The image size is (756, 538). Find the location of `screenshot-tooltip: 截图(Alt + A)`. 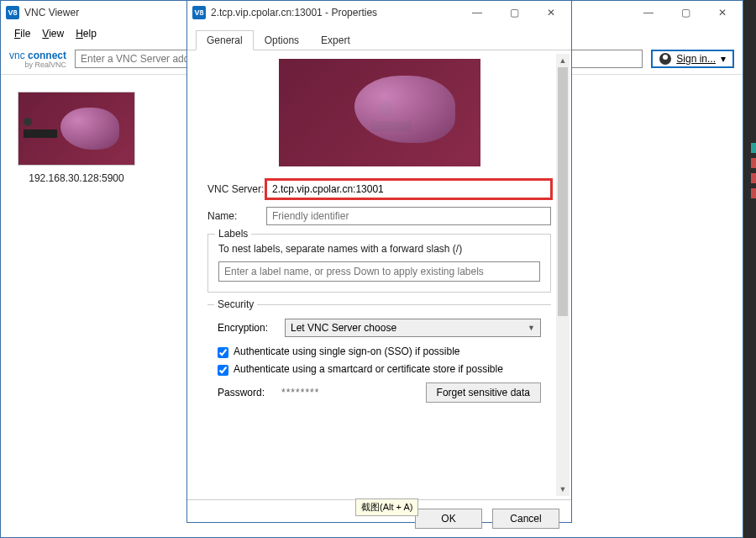

screenshot-tooltip: 截图(Alt + A) is located at coordinates (386, 508).